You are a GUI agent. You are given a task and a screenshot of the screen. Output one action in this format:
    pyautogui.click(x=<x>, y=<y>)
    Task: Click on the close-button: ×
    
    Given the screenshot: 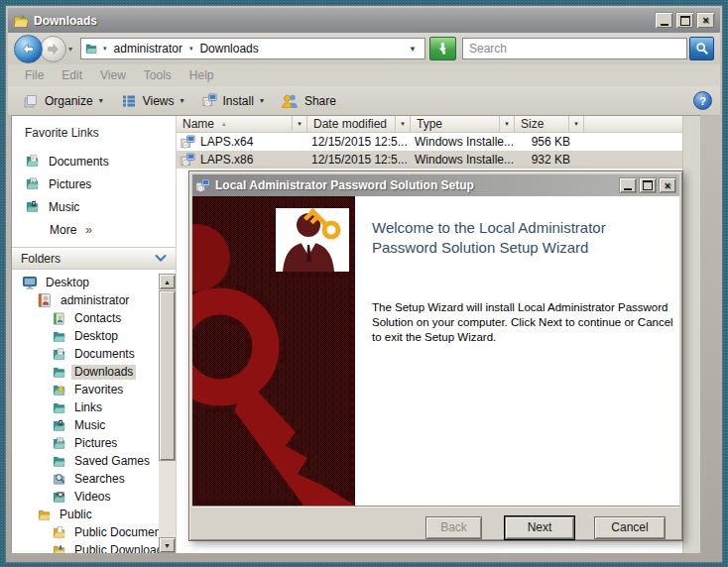 What is the action you would take?
    pyautogui.click(x=706, y=20)
    